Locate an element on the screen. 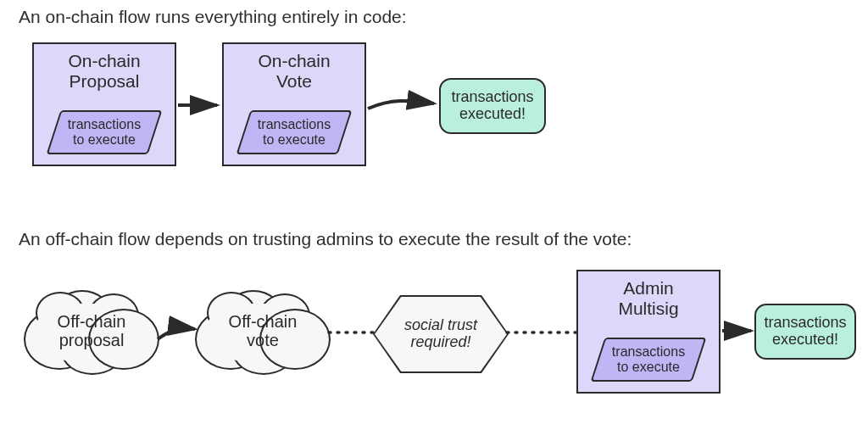 The width and height of the screenshot is (868, 430). admin-multisig-box: AdminMultisig transactionsto execute is located at coordinates (648, 332).